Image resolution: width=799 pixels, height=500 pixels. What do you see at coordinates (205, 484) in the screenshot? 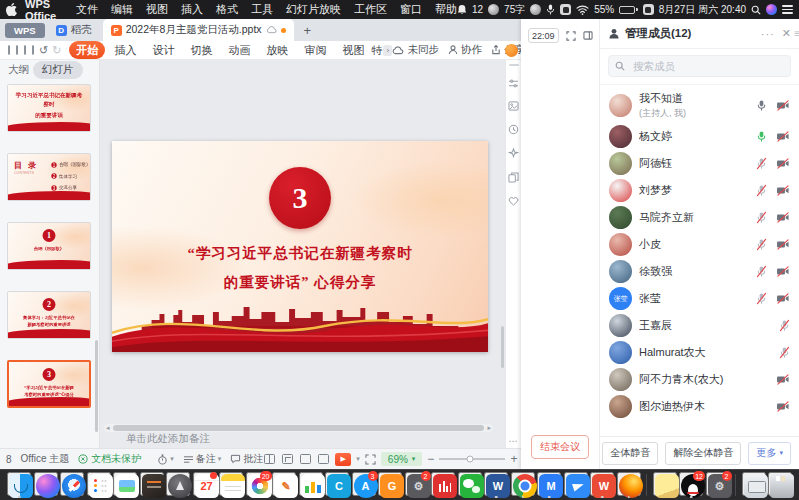
I see `dock-calendar: 27` at bounding box center [205, 484].